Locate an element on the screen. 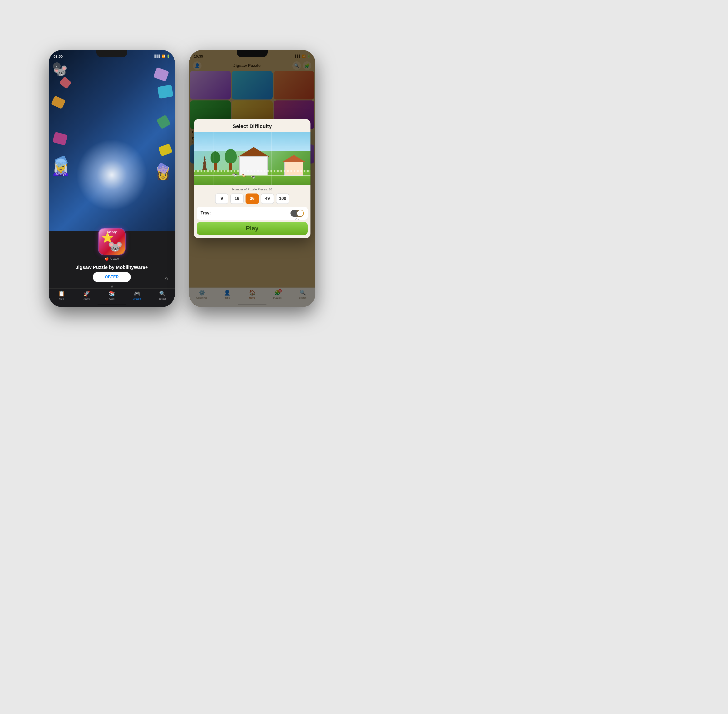 The image size is (728, 714). toggle-on-label: On is located at coordinates (297, 219).